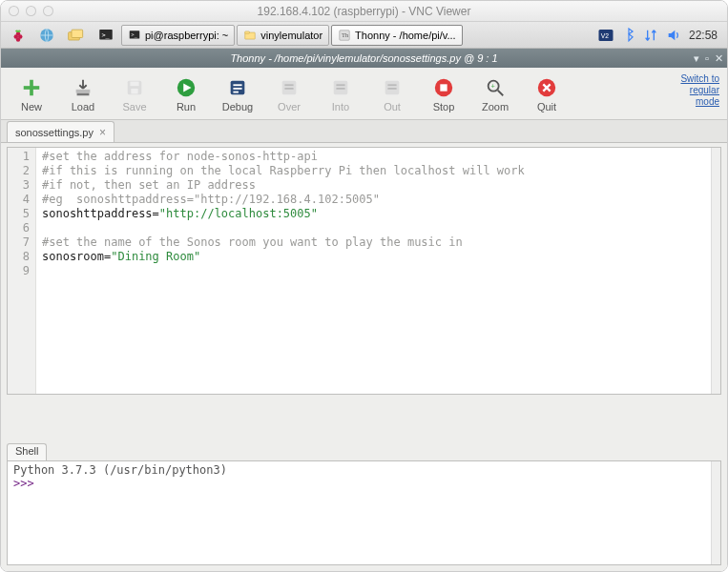  I want to click on plus-icon, so click(31, 88).